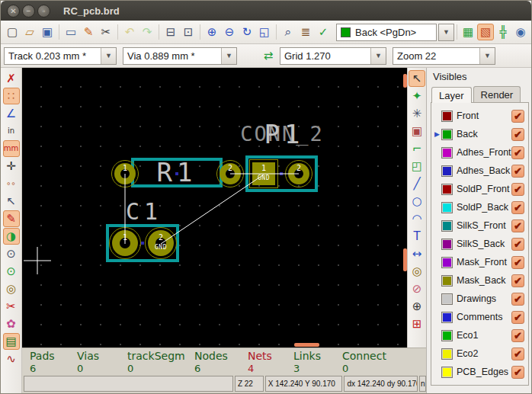  Describe the element at coordinates (417, 236) in the screenshot. I see `add-text-tool: T` at that location.